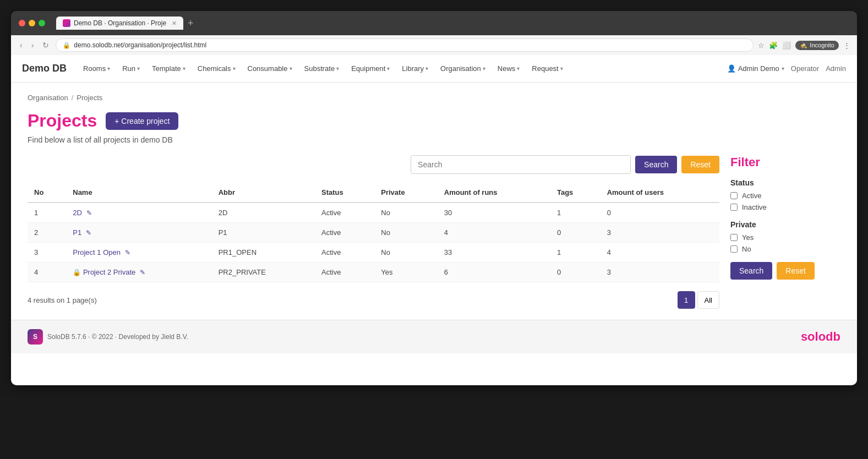  Describe the element at coordinates (373, 212) in the screenshot. I see `table-row: 1 2D ✎ 2DActiveNo3010` at that location.